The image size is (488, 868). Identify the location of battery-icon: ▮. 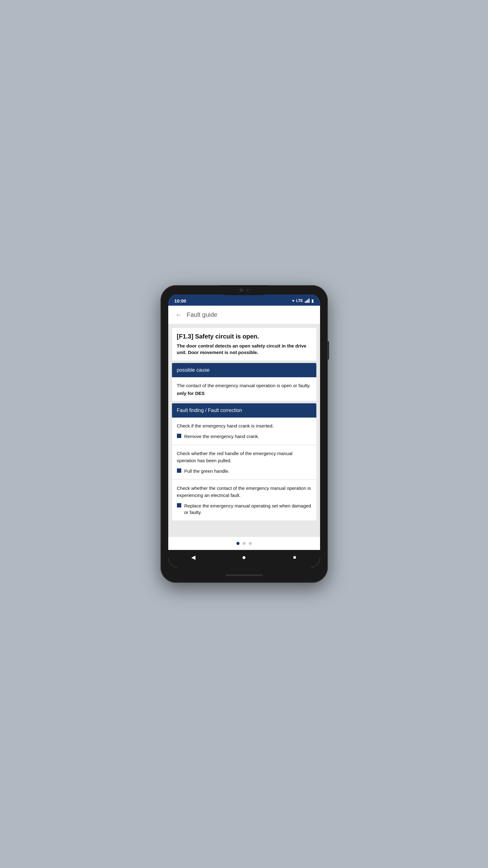
(313, 301).